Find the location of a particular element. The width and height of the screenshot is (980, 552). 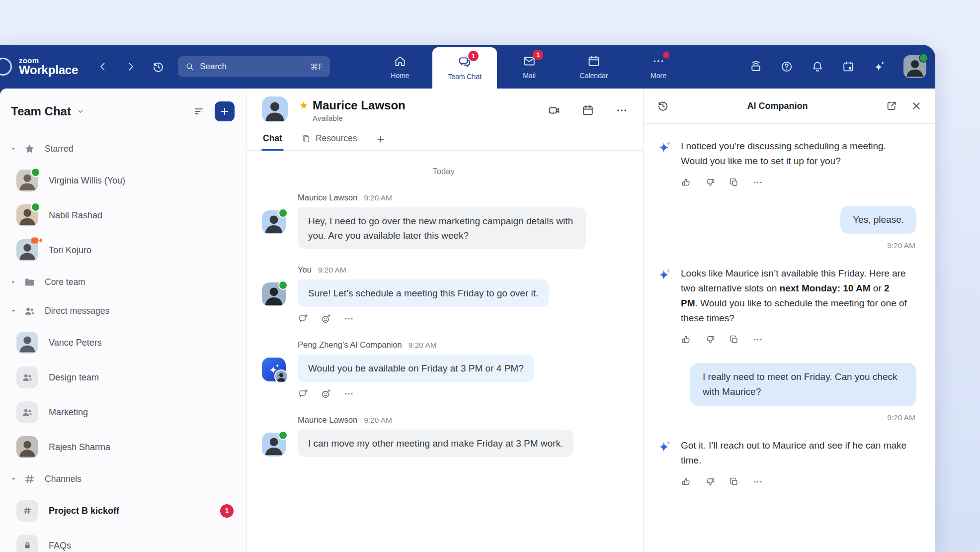

notifications-button is located at coordinates (817, 67).